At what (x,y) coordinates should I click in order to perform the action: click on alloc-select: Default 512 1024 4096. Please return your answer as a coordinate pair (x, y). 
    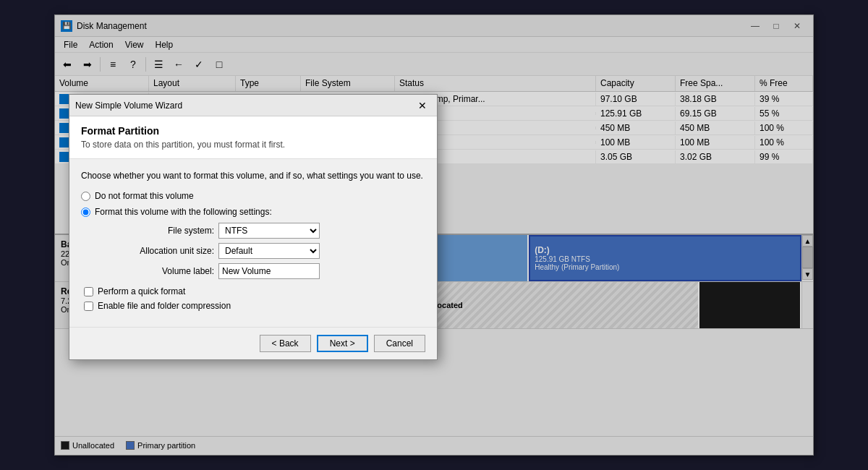
    Looking at the image, I should click on (269, 251).